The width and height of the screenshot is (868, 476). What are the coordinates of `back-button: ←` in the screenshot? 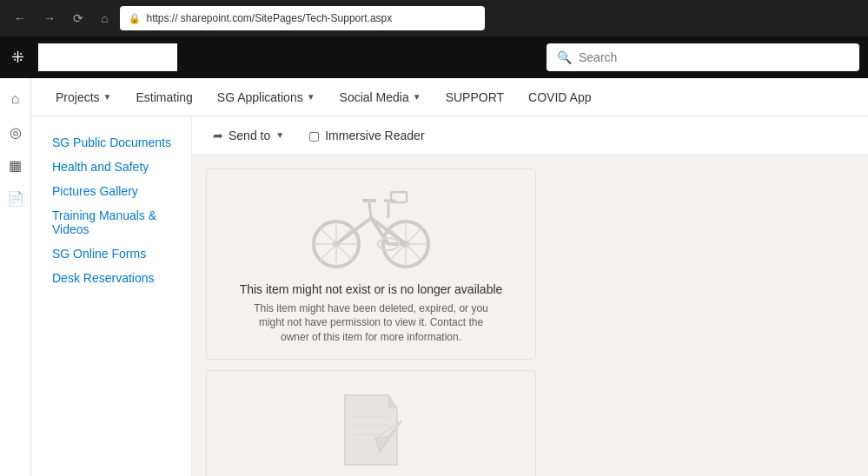 It's located at (20, 18).